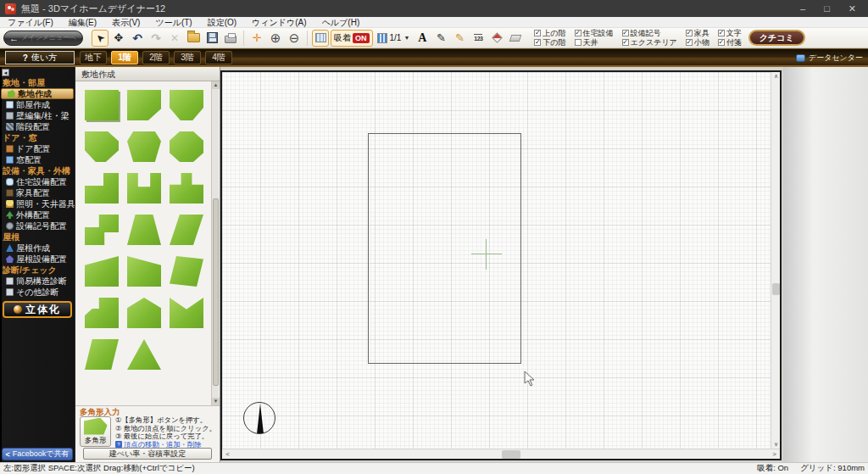 This screenshot has height=474, width=868. What do you see at coordinates (187, 58) in the screenshot?
I see `tab-floor-3: 3階` at bounding box center [187, 58].